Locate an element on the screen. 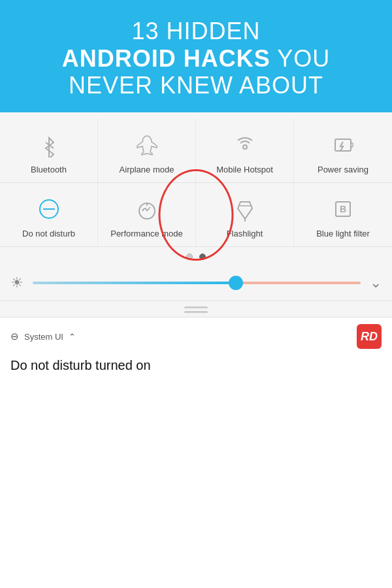 This screenshot has width=392, height=588. dnd-icon is located at coordinates (49, 209).